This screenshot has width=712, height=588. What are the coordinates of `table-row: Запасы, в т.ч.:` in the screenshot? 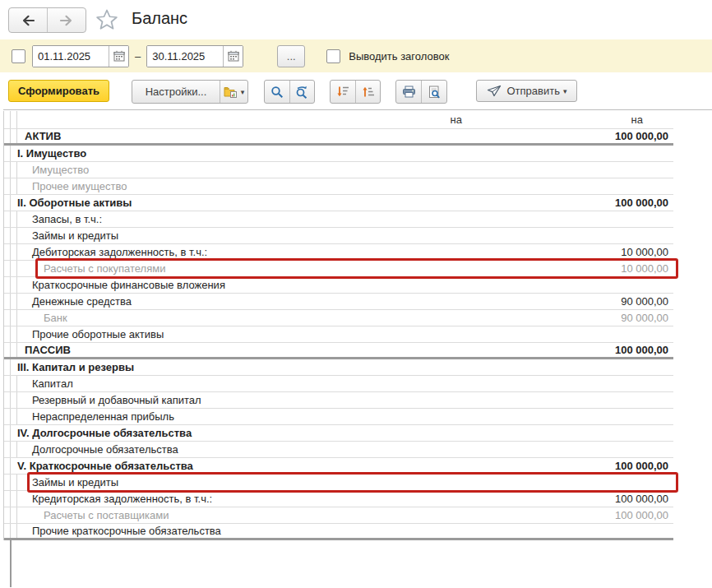 It's located at (339, 220).